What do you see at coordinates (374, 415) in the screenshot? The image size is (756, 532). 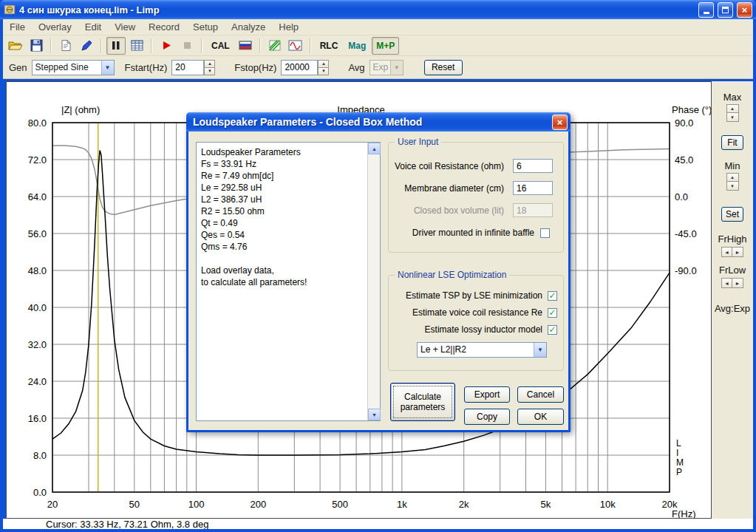 I see `scroll-down-icon: ▼` at bounding box center [374, 415].